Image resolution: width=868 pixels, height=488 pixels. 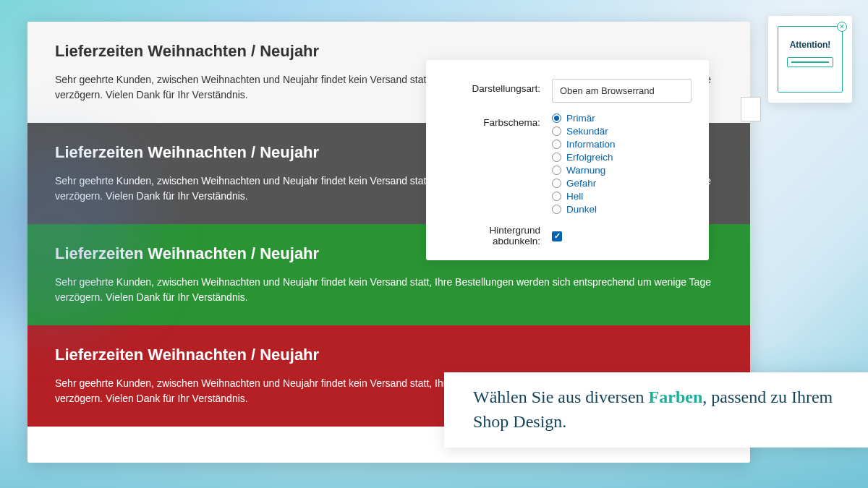 I want to click on radio-label: Information, so click(x=591, y=145).